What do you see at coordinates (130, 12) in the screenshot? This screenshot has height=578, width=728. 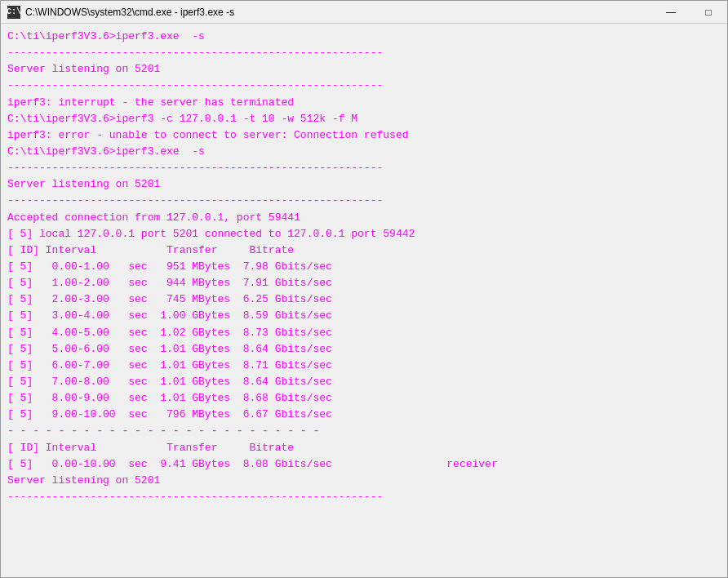 I see `window-title: C:\WINDOWS\system32\cmd.exe - iperf3.exe…` at bounding box center [130, 12].